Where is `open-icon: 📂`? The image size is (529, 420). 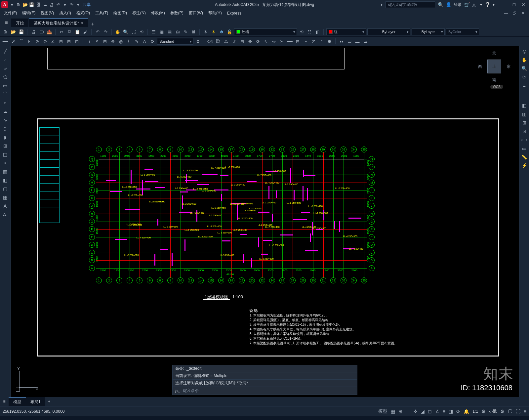
open-icon: 📂 is located at coordinates (13, 32).